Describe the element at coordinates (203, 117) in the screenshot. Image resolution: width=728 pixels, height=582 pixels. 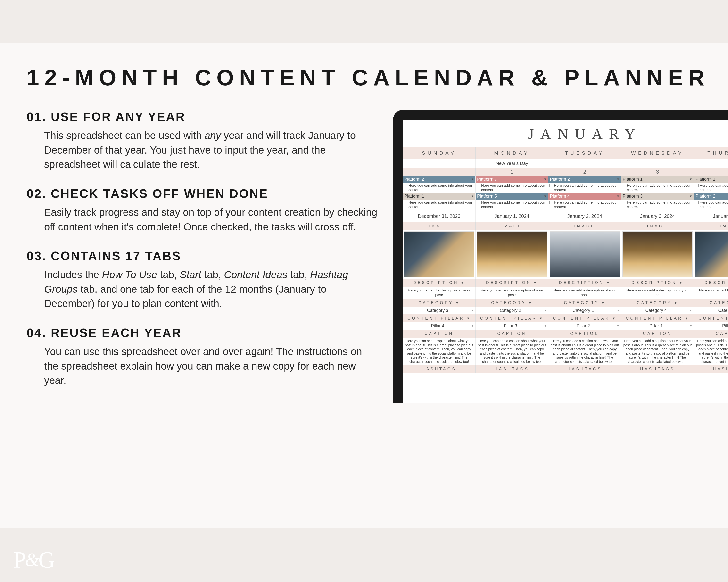
I see `feature-heading: 01. USE FOR ANY YEAR` at that location.